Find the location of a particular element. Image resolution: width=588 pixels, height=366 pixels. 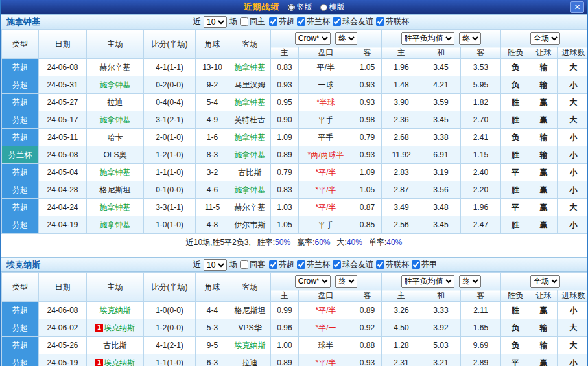

handicap-cell: 球半 is located at coordinates (326, 346).